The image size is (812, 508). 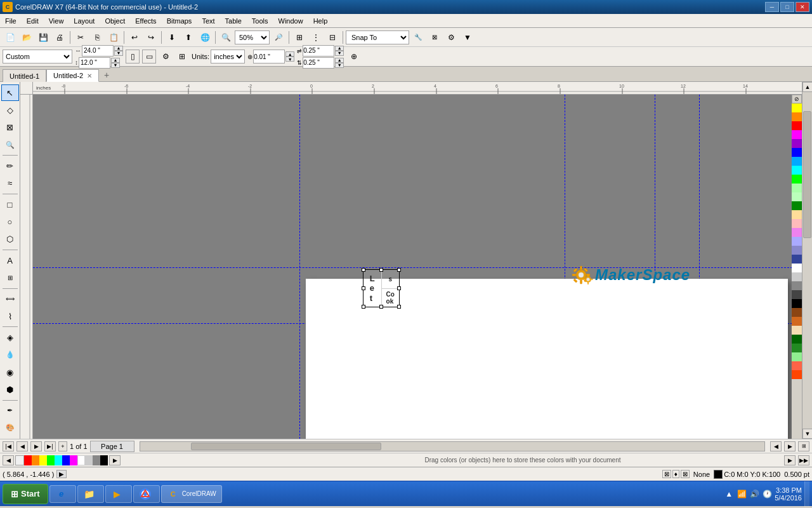 What do you see at coordinates (631, 275) in the screenshot?
I see `makerspace-logo: MakerSpace` at bounding box center [631, 275].